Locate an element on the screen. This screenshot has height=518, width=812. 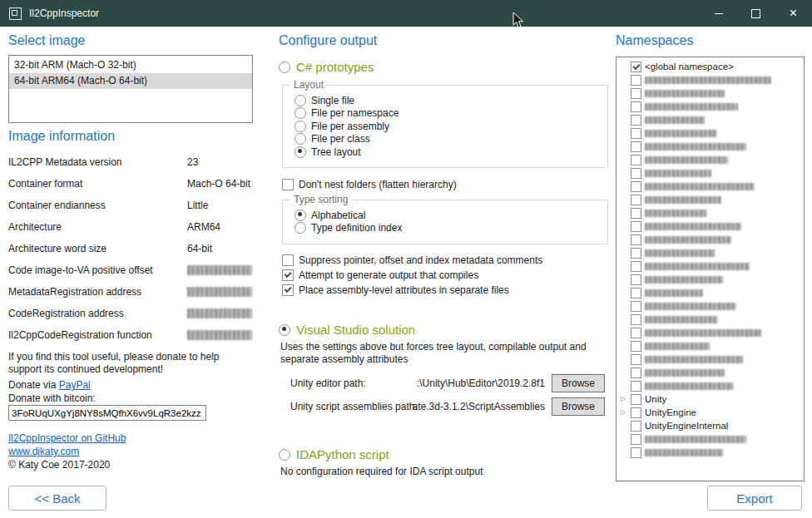
image-list-item: 32-bit ARM (Mach-O 32-bit) is located at coordinates (131, 65).